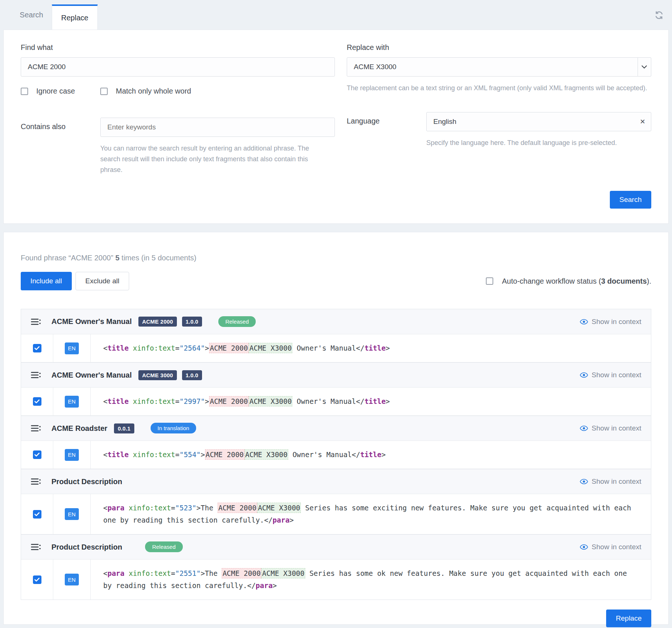 The height and width of the screenshot is (628, 672). Describe the element at coordinates (336, 258) in the screenshot. I see `results-summary: Found phrase “ACME 2000” 5 times (in 5 d…` at that location.